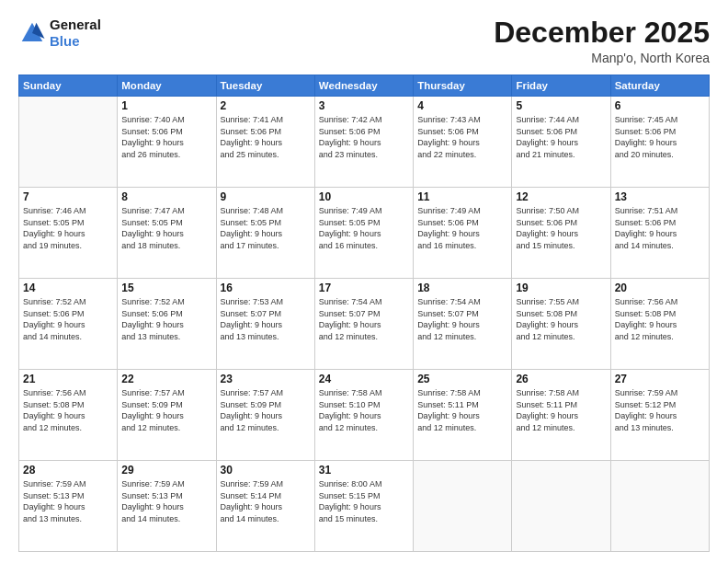 This screenshot has width=728, height=563. I want to click on table-row: 21Sunrise: 7:56 AMSunset: 5:08 PMDayligh…, so click(68, 416).